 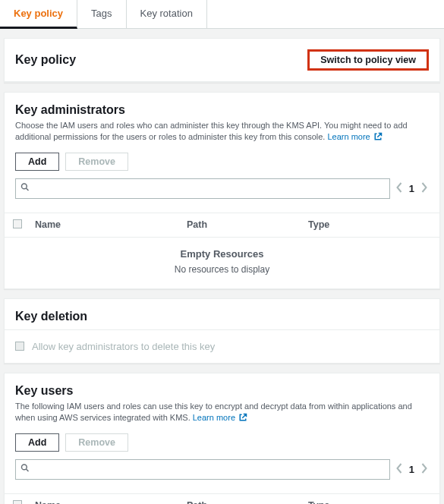 What do you see at coordinates (222, 225) in the screenshot?
I see `admin-table-header: Name Path Type` at bounding box center [222, 225].